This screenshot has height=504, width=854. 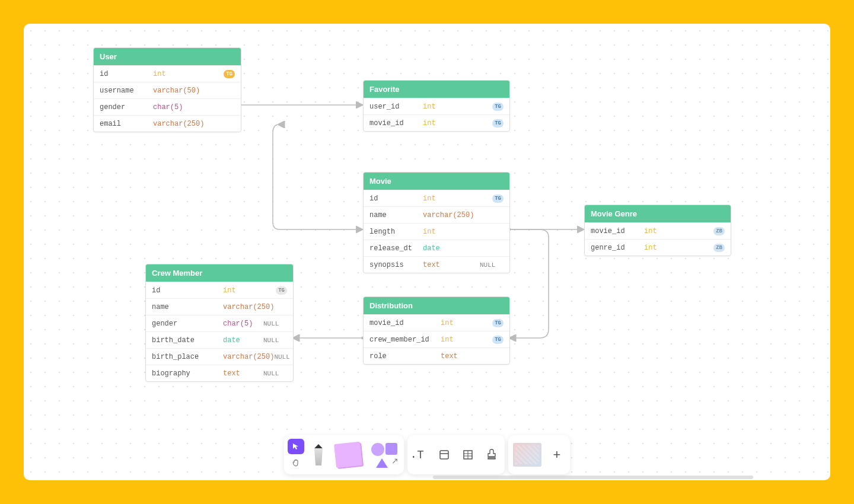 What do you see at coordinates (219, 273) in the screenshot?
I see `entity-header: Crew Member` at bounding box center [219, 273].